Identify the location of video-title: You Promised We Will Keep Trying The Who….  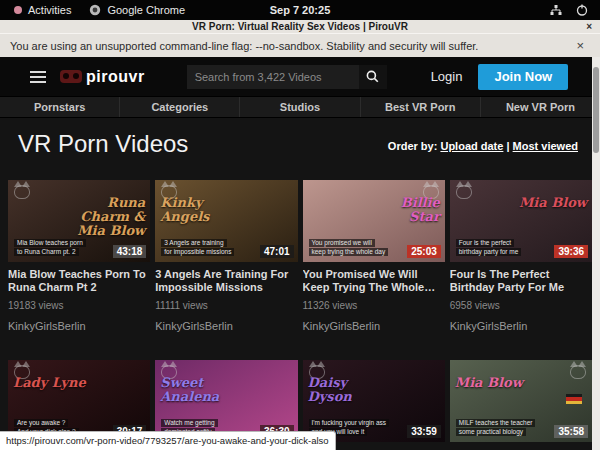
(374, 281).